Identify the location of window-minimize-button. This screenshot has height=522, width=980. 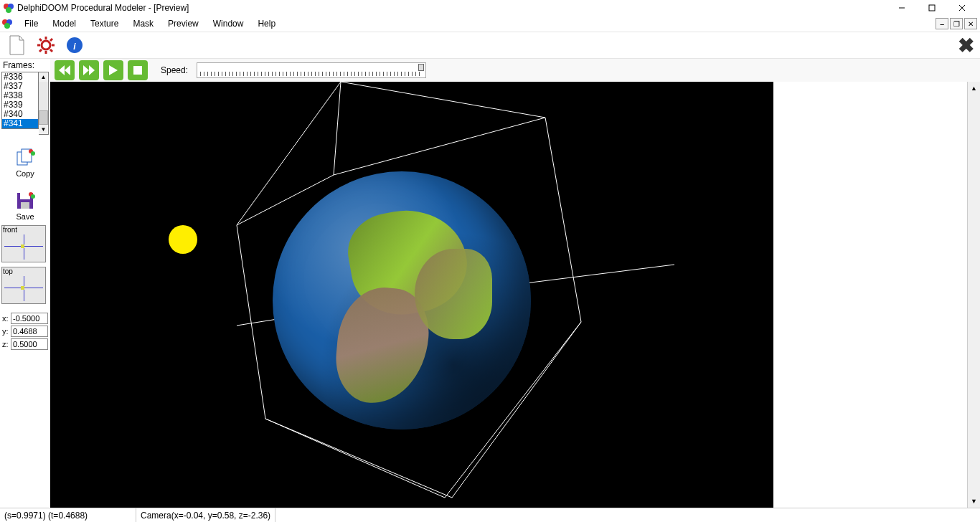
(902, 8).